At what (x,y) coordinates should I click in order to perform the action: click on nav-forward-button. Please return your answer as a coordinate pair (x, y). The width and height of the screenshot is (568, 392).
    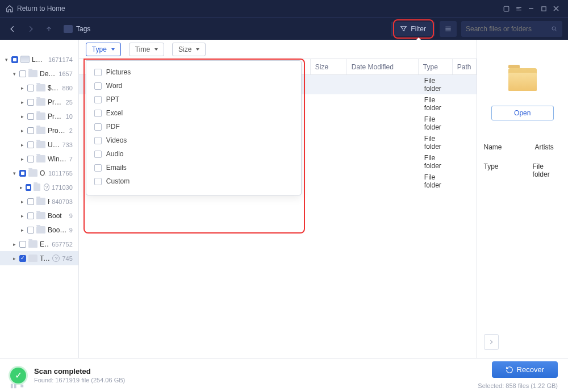
    Looking at the image, I should click on (31, 29).